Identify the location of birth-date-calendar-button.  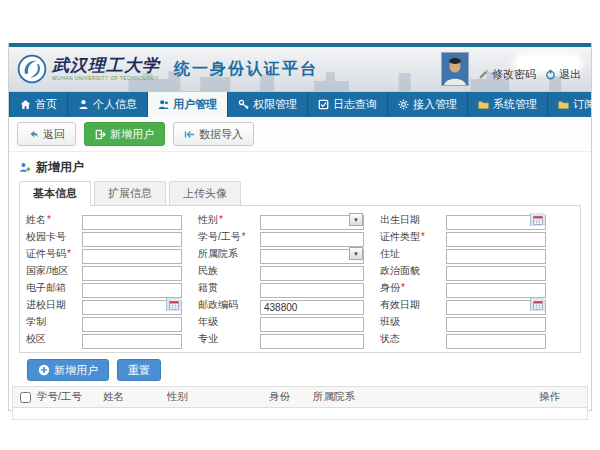
(538, 220).